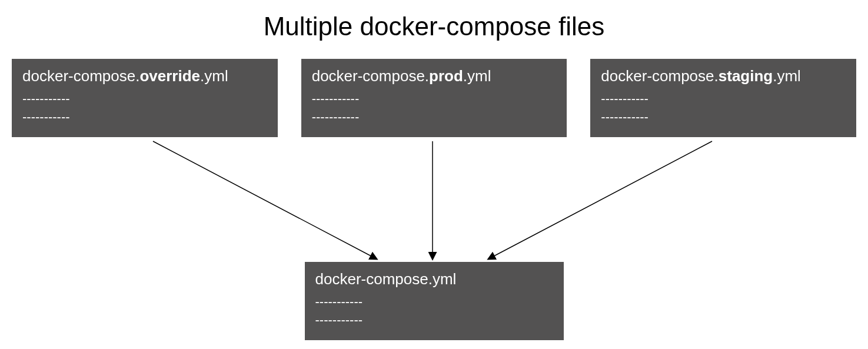 The height and width of the screenshot is (349, 868). Describe the element at coordinates (169, 76) in the screenshot. I see `file-bold: override` at that location.